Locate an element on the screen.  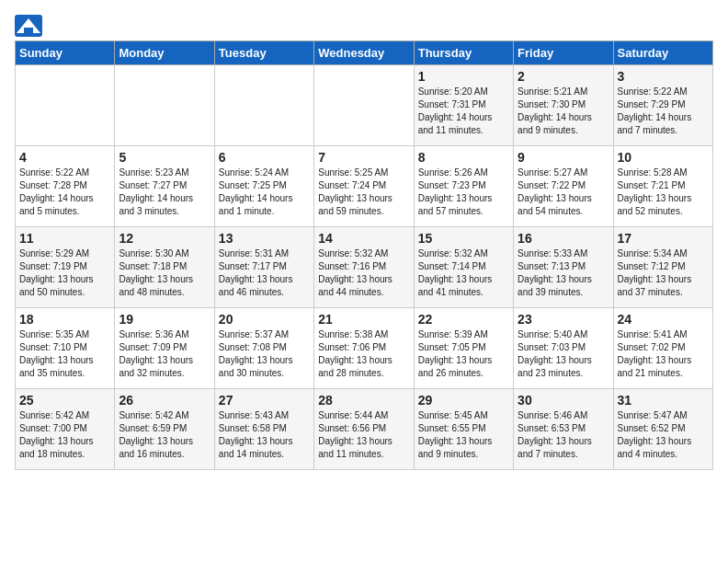
page-header is located at coordinates (364, 26).